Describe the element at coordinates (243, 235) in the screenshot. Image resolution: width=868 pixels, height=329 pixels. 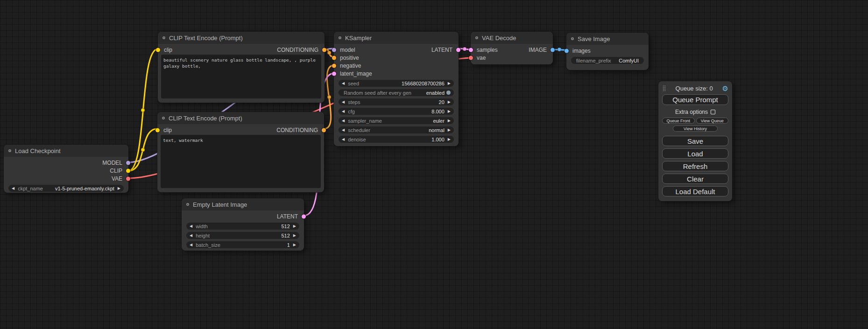
I see `height-widget: ◀ height 512 ▶` at that location.